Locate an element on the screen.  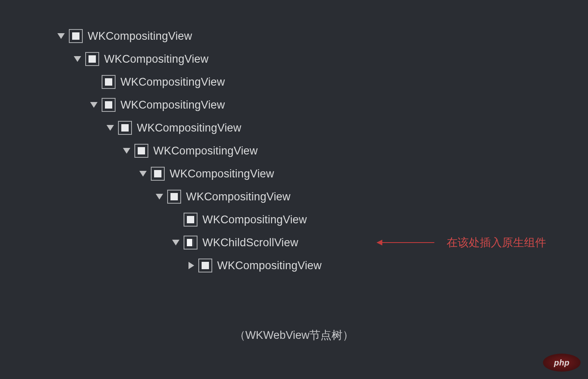
annotation: 在该处插入原生组件 is located at coordinates (461, 243).